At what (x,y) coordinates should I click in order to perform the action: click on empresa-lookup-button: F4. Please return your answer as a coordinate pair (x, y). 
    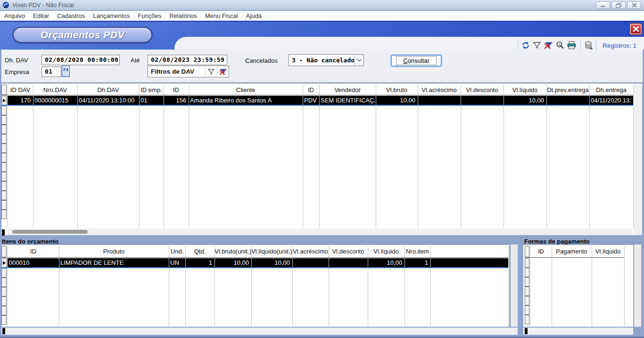
    Looking at the image, I should click on (66, 71).